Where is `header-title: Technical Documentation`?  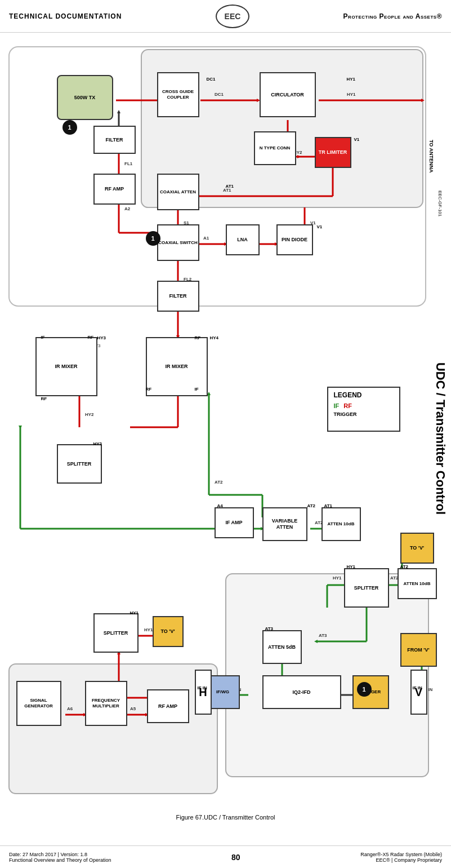 header-title: Technical Documentation is located at coordinates (65, 16).